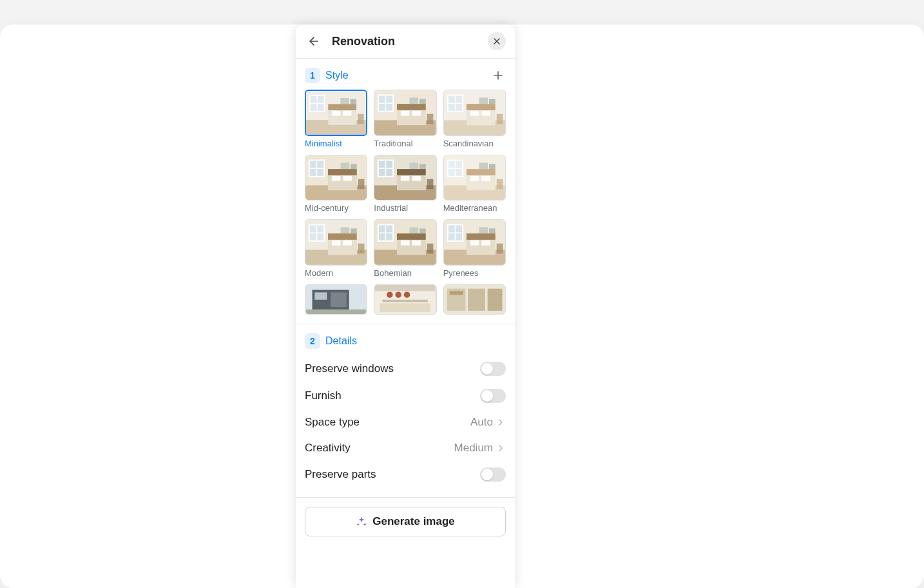  What do you see at coordinates (405, 369) in the screenshot?
I see `preserve-windows-row: Preserve windows` at bounding box center [405, 369].